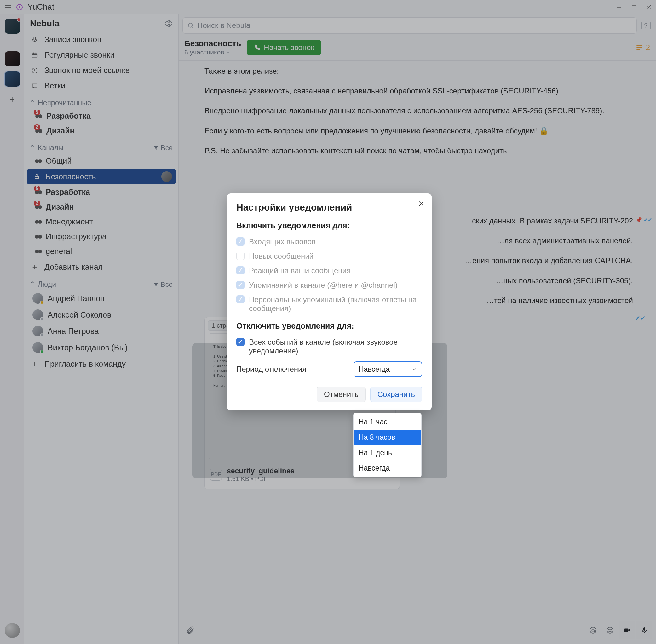  What do you see at coordinates (329, 207) in the screenshot?
I see `modal-title: Настройки уведомлений` at bounding box center [329, 207].